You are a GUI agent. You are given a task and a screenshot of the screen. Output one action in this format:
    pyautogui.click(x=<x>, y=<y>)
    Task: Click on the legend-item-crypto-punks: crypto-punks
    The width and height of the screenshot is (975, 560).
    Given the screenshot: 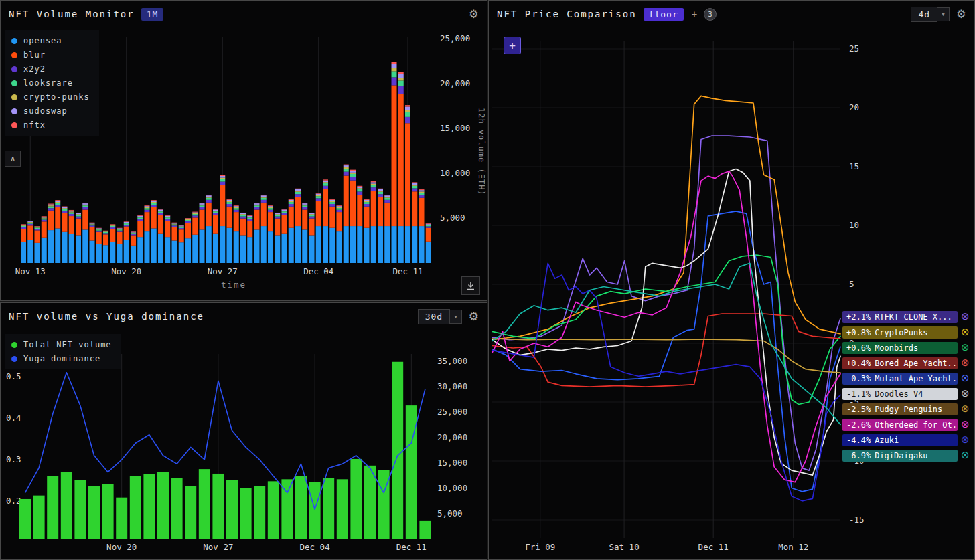 What is the action you would take?
    pyautogui.click(x=51, y=97)
    